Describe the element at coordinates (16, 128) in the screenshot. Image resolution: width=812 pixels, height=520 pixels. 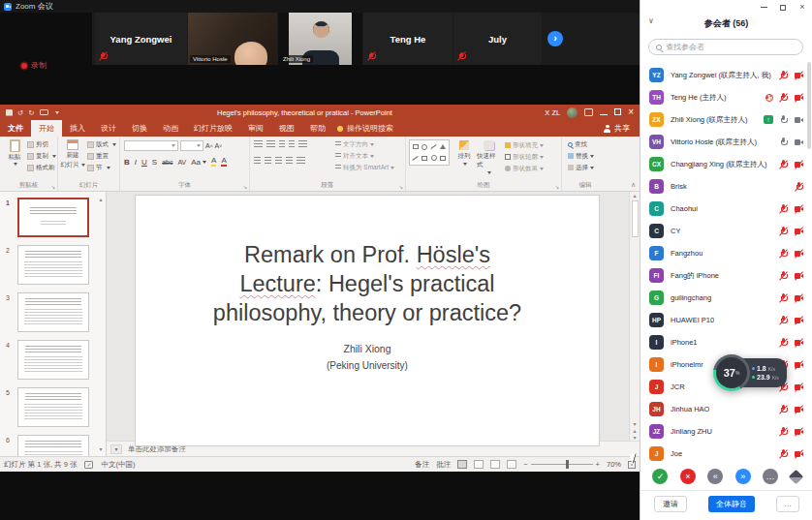
I see `ribbon-tab: 文件` at that location.